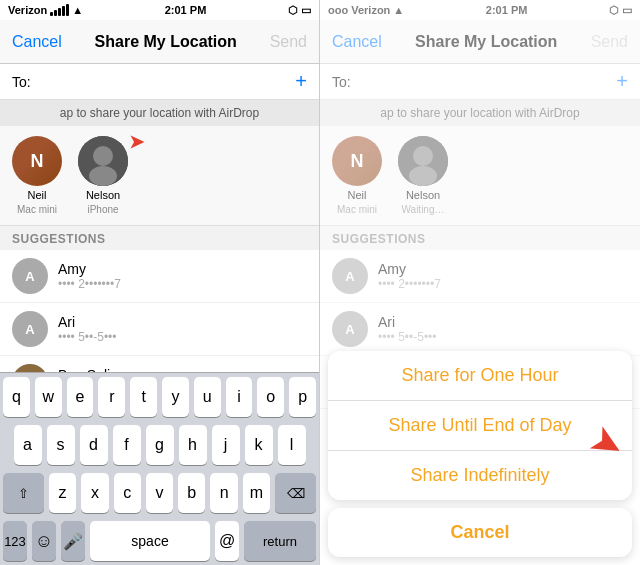  I want to click on amy-name-left: Amy, so click(90, 269).